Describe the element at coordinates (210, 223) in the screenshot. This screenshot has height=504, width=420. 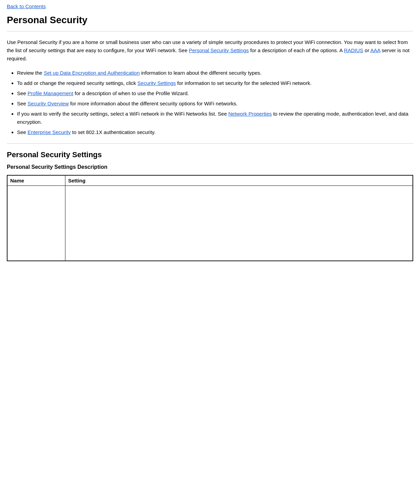
I see `table-row` at that location.